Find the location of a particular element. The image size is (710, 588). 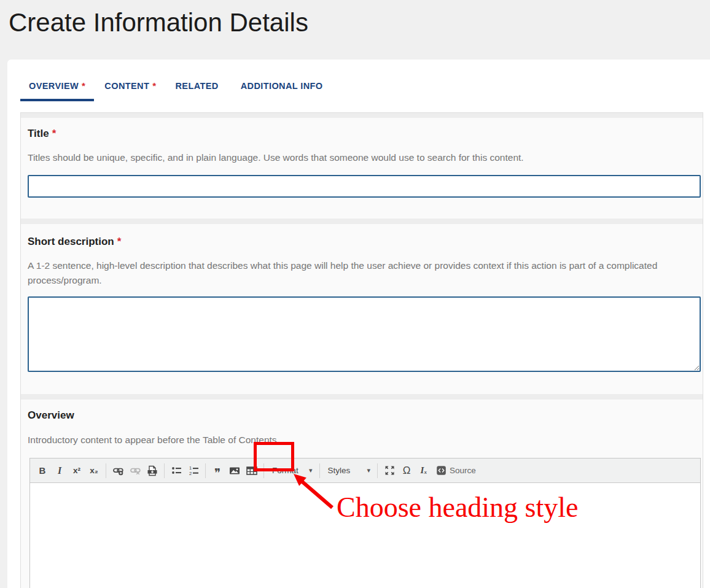

title-field-label: Title* is located at coordinates (364, 134).